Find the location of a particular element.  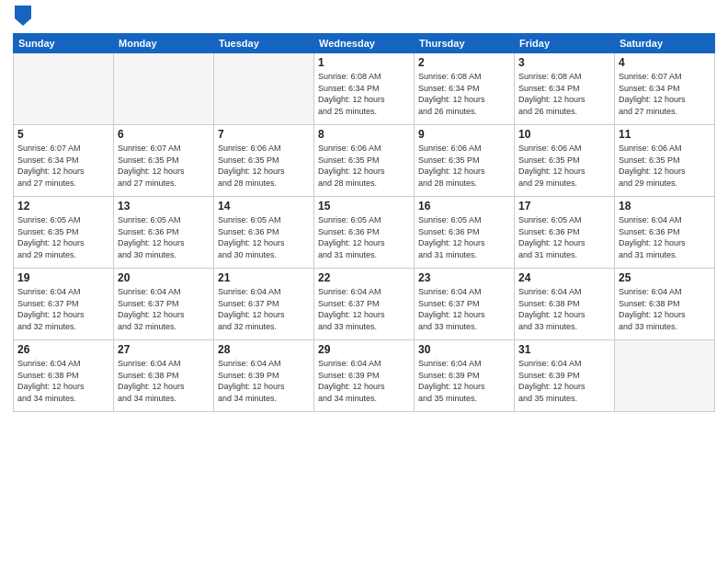

day-number: 26 is located at coordinates (63, 350).